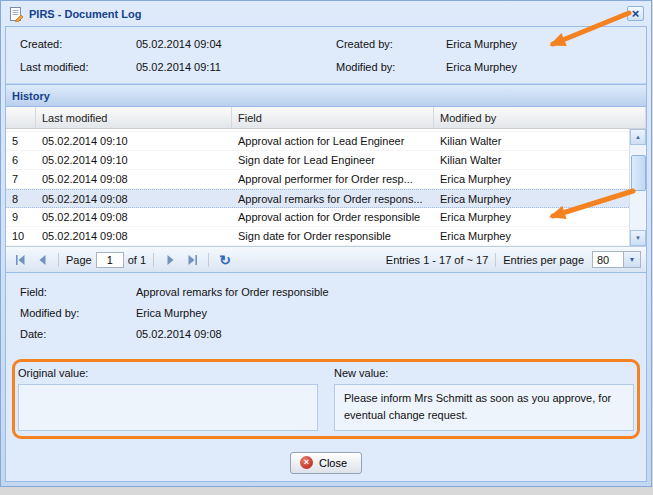 The height and width of the screenshot is (495, 653). I want to click on values-section: Original value: New value: Please inform…, so click(326, 399).